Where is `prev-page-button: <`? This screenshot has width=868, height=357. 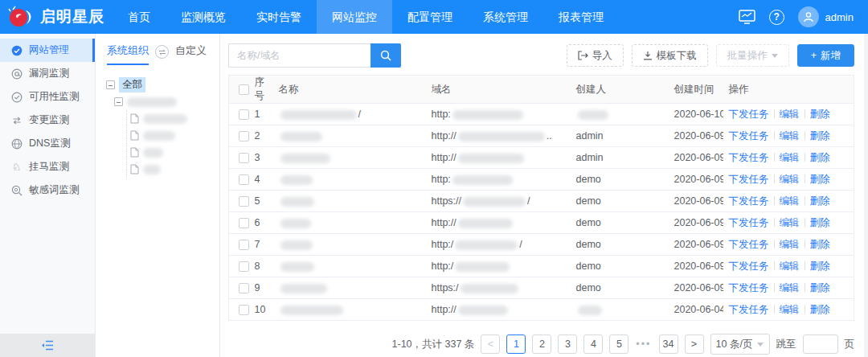
prev-page-button: < is located at coordinates (490, 344).